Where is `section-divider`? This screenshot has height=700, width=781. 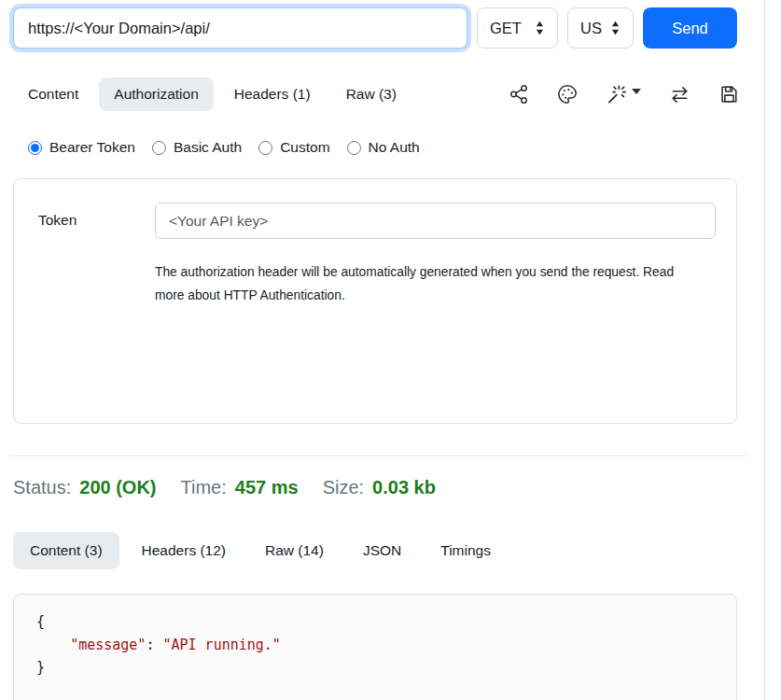 section-divider is located at coordinates (378, 455).